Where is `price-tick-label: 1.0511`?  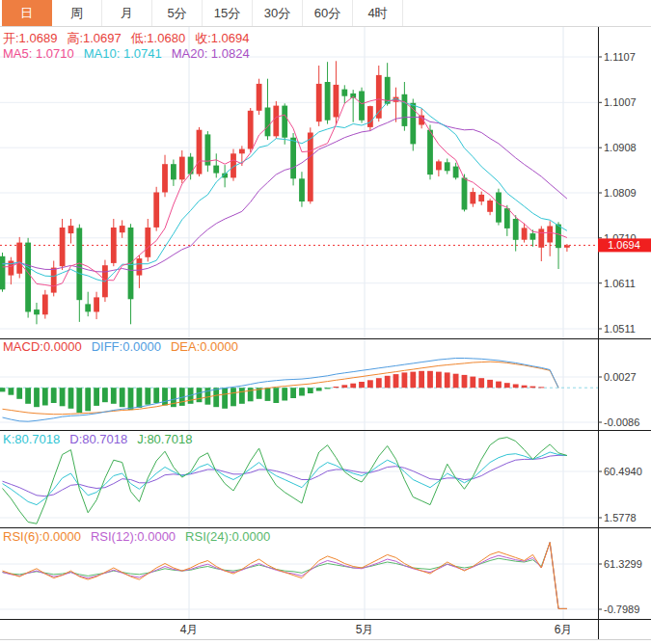 price-tick-label: 1.0511 is located at coordinates (619, 329).